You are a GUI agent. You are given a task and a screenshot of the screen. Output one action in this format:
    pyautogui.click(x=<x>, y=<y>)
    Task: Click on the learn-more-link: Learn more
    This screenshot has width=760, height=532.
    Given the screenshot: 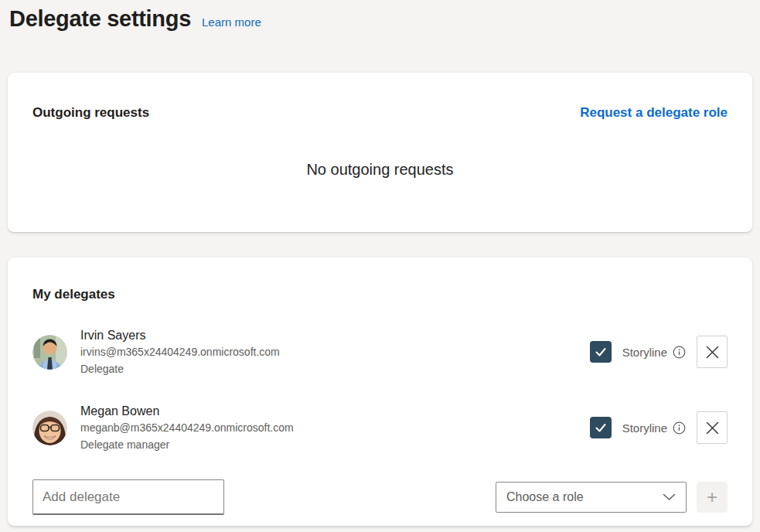 What is the action you would take?
    pyautogui.click(x=232, y=22)
    